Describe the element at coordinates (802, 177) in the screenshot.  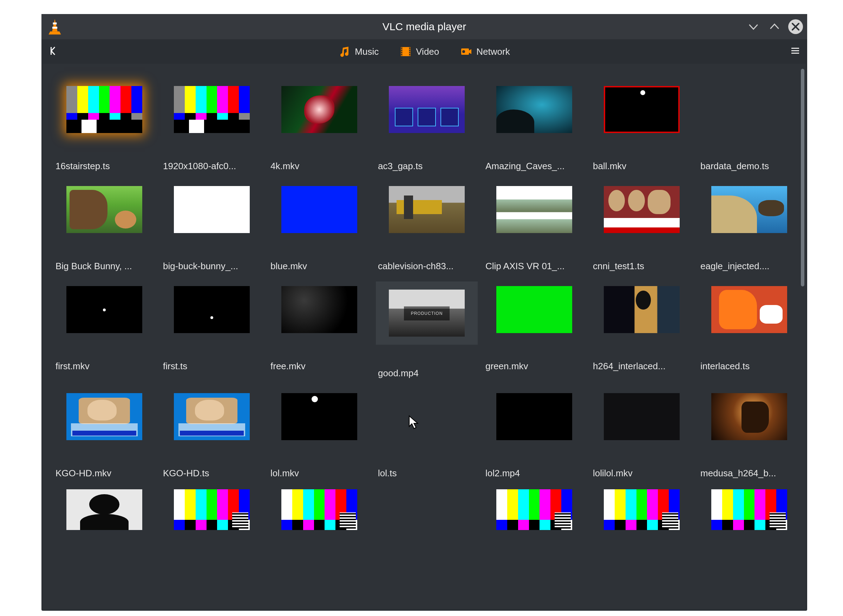
I see `scrollbar-thumb` at that location.